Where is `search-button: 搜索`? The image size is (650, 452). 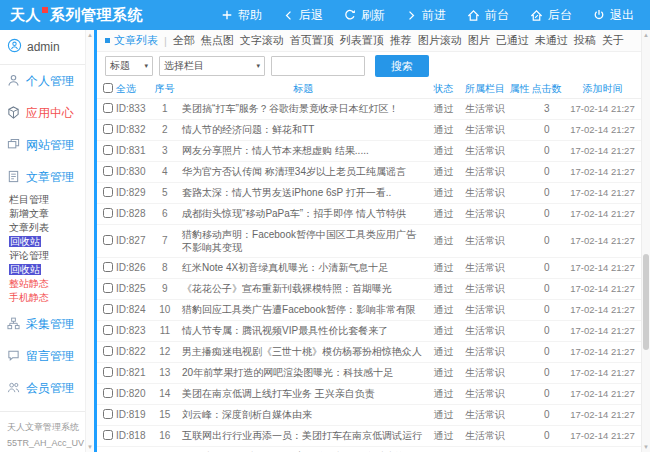 search-button: 搜索 is located at coordinates (402, 66).